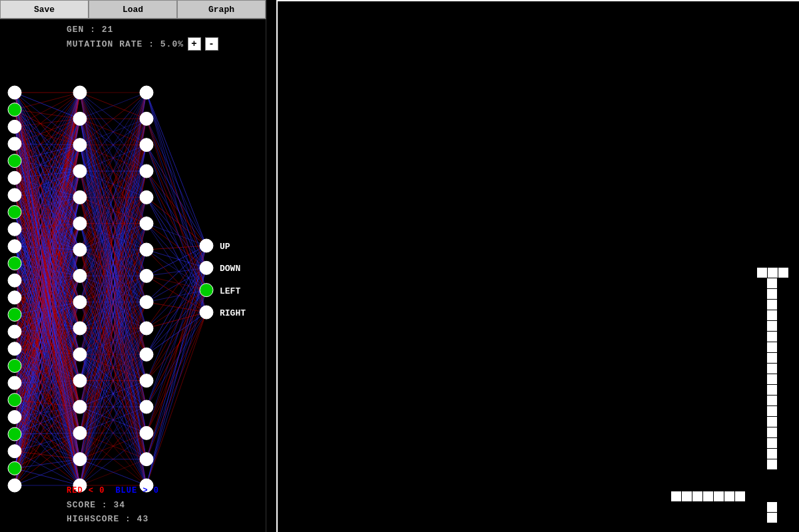 The width and height of the screenshot is (799, 532). I want to click on highscore-label: HIGHSCORE : 43, so click(108, 519).